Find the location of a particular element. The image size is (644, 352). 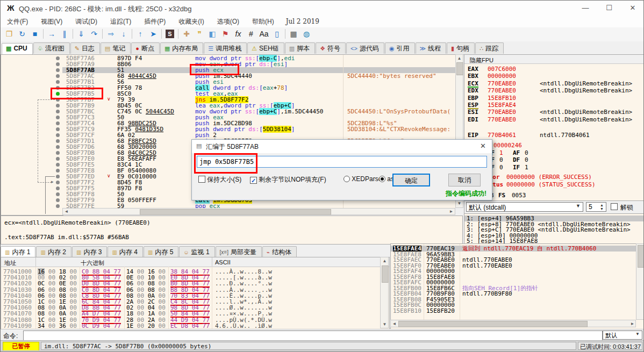

register-row: ECX770EABE0<ntdll.DbgUiRemoteBreakin> is located at coordinates (554, 84).